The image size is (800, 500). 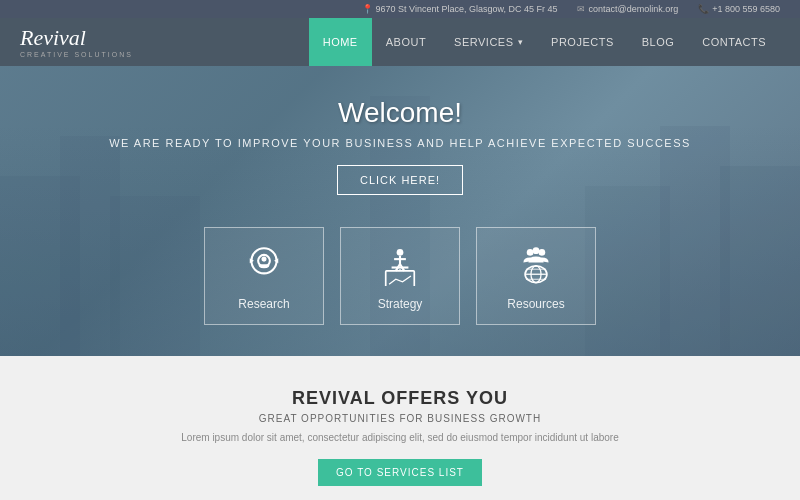 What do you see at coordinates (400, 276) in the screenshot?
I see `feature-card-strategy: Strategy` at bounding box center [400, 276].